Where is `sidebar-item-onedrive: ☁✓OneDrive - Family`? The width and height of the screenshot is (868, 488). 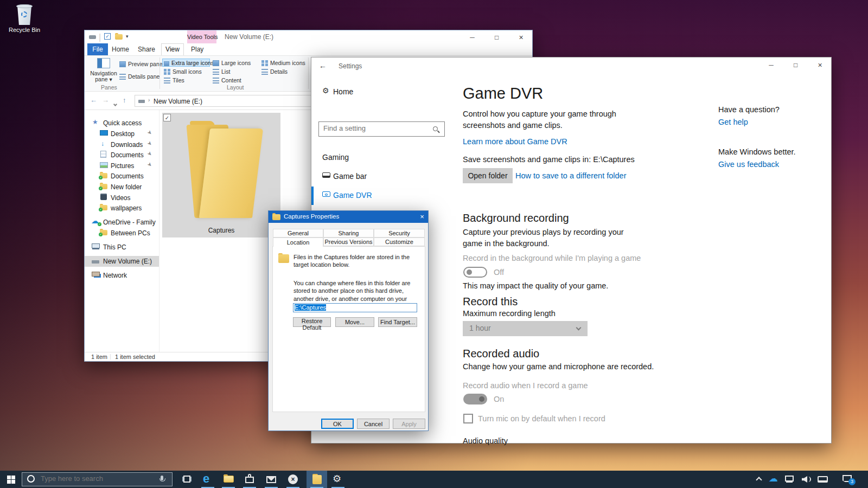 sidebar-item-onedrive: ☁✓OneDrive - Family is located at coordinates (122, 222).